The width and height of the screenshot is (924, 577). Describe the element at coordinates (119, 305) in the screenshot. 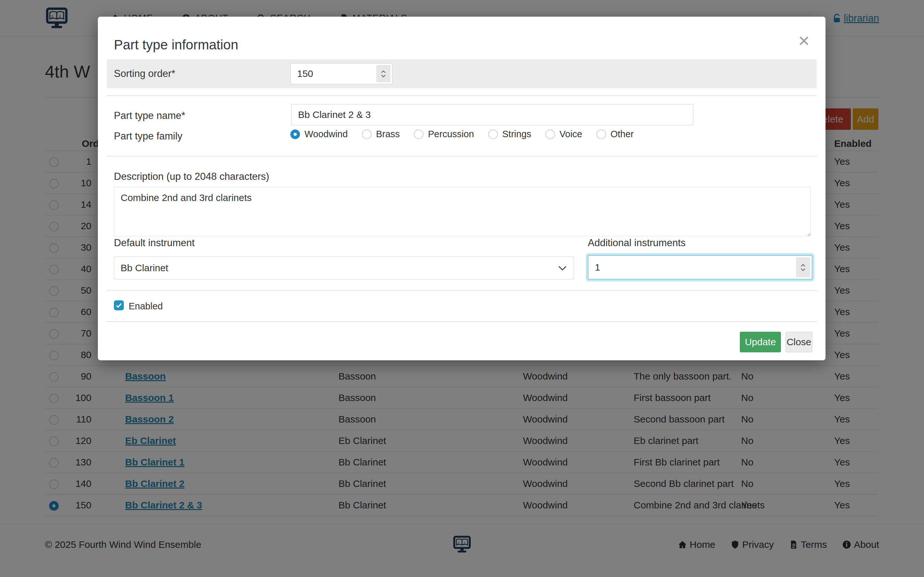

I see `enabled-checkbox` at that location.